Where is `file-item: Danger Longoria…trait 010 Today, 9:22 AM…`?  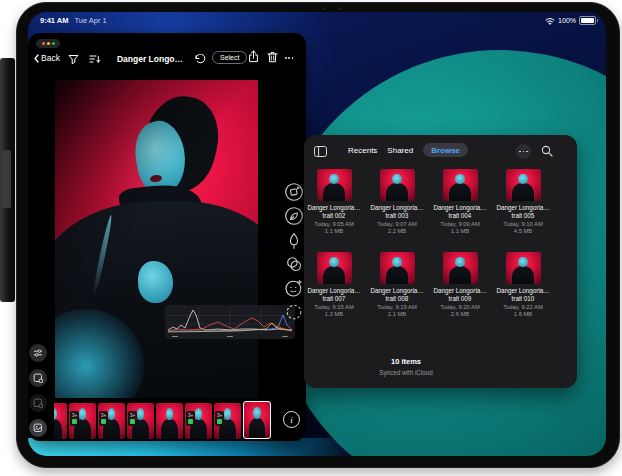
file-item: Danger Longoria…trait 010 Today, 9:22 AM… is located at coordinates (523, 285).